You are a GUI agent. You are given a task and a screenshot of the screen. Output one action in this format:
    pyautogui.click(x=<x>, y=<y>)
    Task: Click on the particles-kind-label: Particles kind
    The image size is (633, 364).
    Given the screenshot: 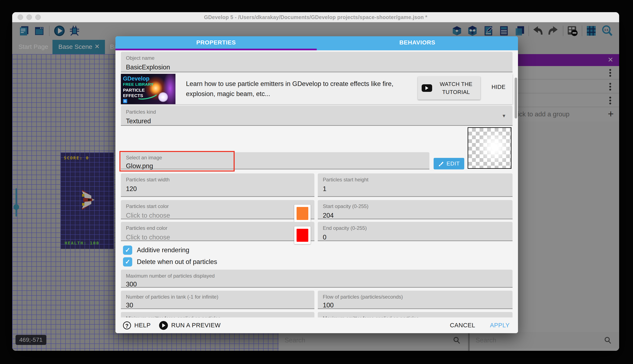 What is the action you would take?
    pyautogui.click(x=317, y=112)
    